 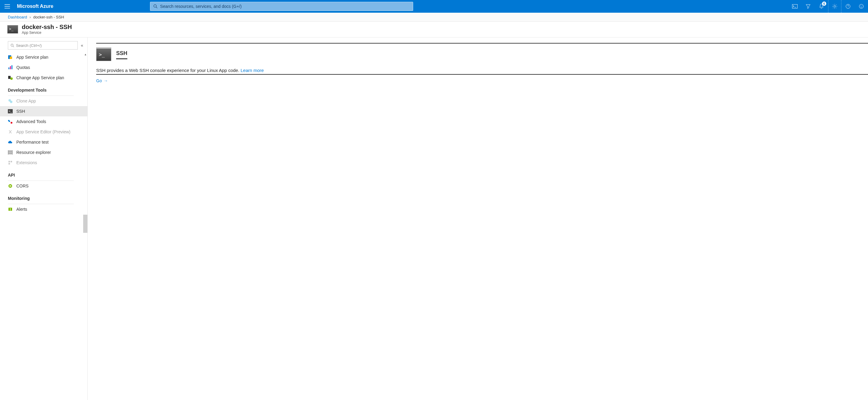 I want to click on tools-icon, so click(x=10, y=121).